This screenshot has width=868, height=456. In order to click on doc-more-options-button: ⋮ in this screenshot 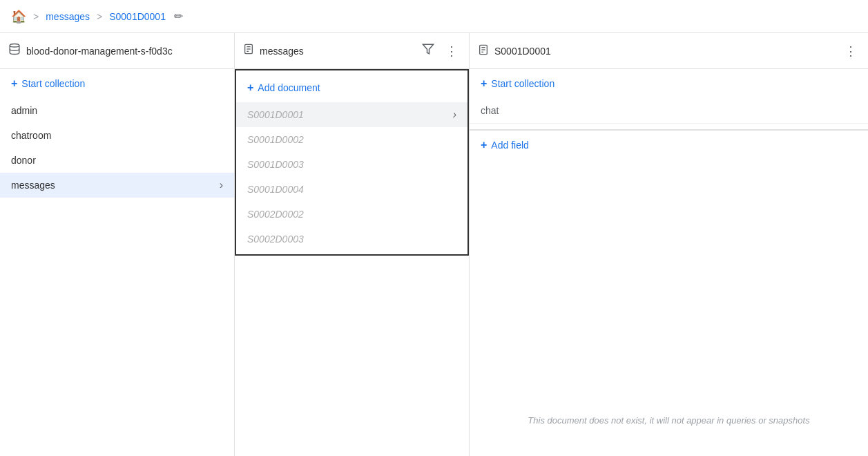, I will do `click(851, 51)`.